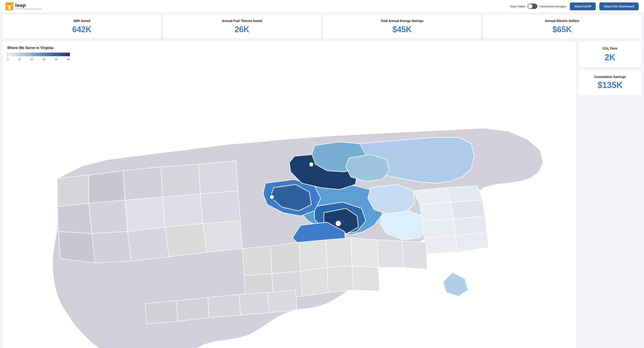  What do you see at coordinates (456, 284) in the screenshot?
I see `county-east-light` at bounding box center [456, 284].